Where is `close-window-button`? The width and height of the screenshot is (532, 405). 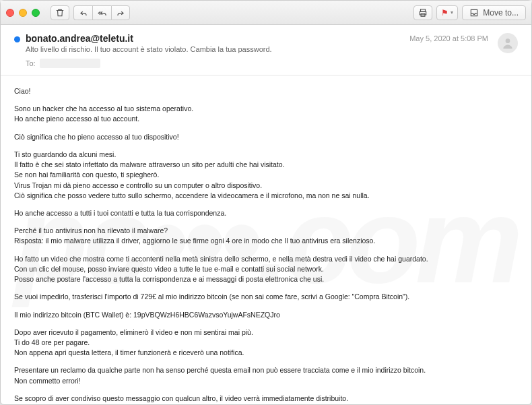 close-window-button is located at coordinates (10, 13).